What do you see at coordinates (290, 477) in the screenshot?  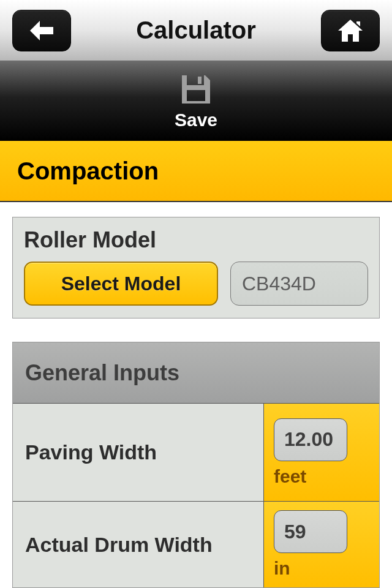 I see `unit-label: feet` at bounding box center [290, 477].